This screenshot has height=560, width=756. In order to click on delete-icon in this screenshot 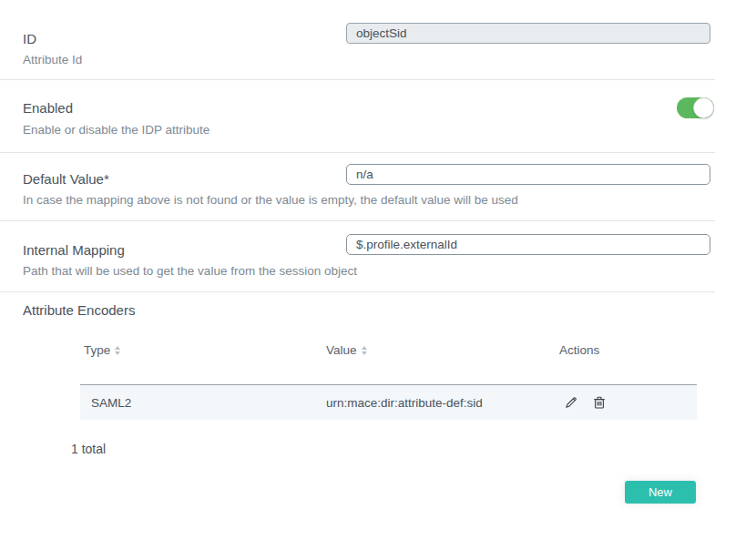, I will do `click(599, 402)`.